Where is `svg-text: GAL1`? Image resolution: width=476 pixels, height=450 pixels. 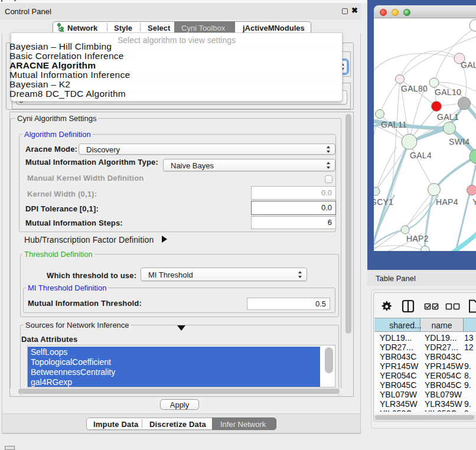 svg-text: GAL1 is located at coordinates (448, 117).